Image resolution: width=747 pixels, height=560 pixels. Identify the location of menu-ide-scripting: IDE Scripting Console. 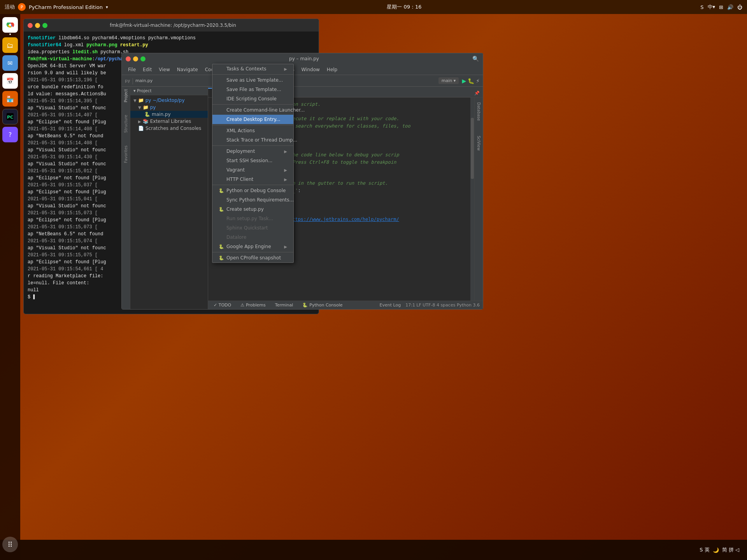
(253, 99).